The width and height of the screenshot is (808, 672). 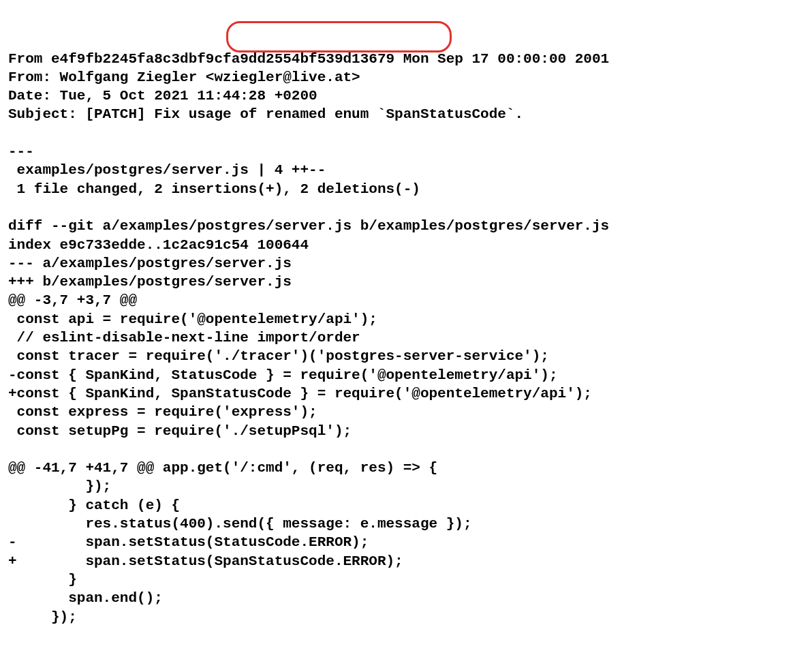 I want to click on patch-line: // eslint-disable-next-line import/order, so click(x=404, y=338).